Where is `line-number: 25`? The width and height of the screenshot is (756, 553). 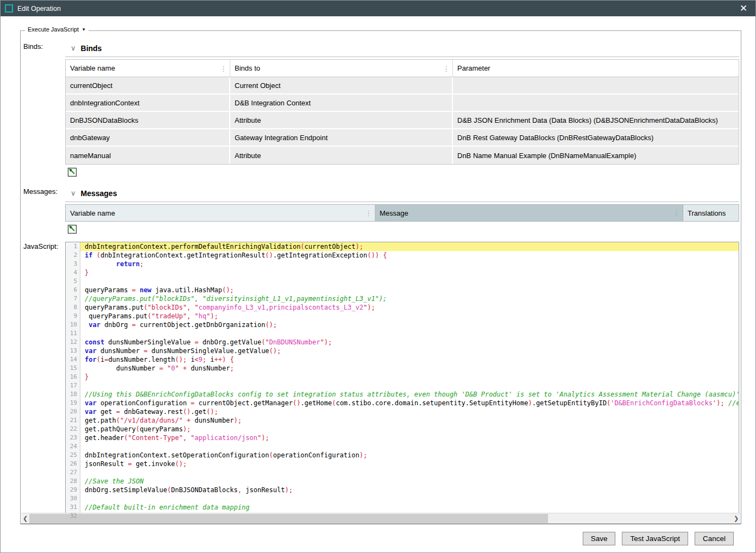
line-number: 25 is located at coordinates (73, 455).